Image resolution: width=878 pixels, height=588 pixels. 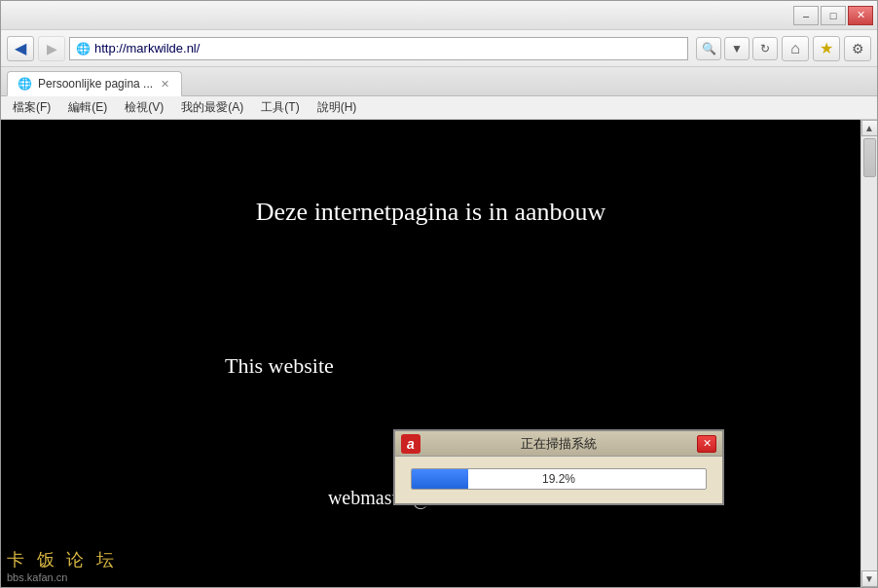 I want to click on home-button: ⌂, so click(x=795, y=49).